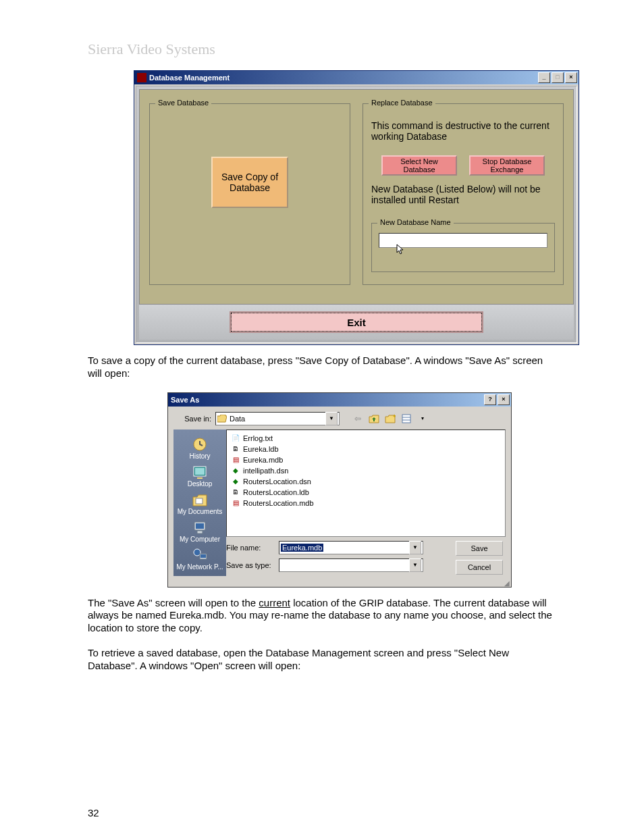 The image size is (644, 834). I want to click on resize-grip-icon: ◢, so click(340, 584).